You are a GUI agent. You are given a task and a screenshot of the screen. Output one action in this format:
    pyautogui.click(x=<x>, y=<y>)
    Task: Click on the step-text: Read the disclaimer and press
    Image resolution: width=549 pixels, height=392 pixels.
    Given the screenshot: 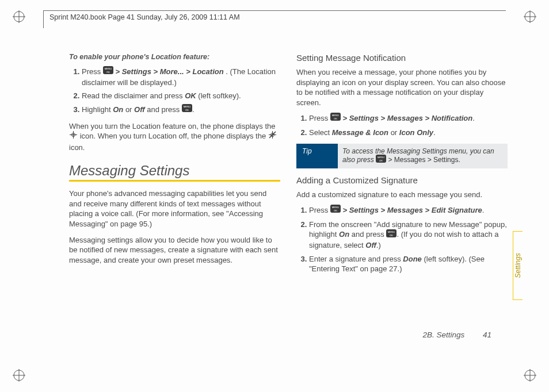 What is the action you would take?
    pyautogui.click(x=134, y=95)
    